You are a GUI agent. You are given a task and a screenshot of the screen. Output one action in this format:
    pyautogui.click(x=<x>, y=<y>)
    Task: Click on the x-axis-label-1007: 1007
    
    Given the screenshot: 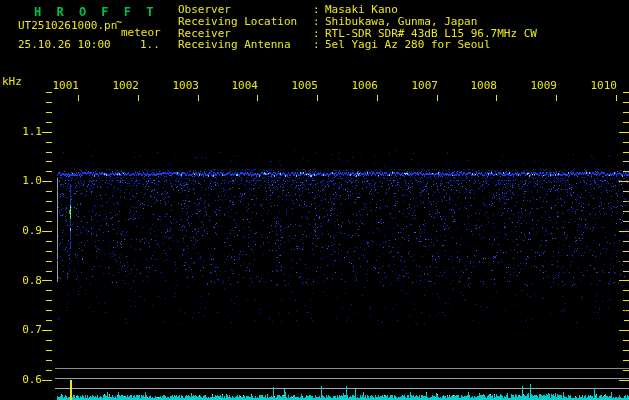 What is the action you would take?
    pyautogui.click(x=424, y=86)
    